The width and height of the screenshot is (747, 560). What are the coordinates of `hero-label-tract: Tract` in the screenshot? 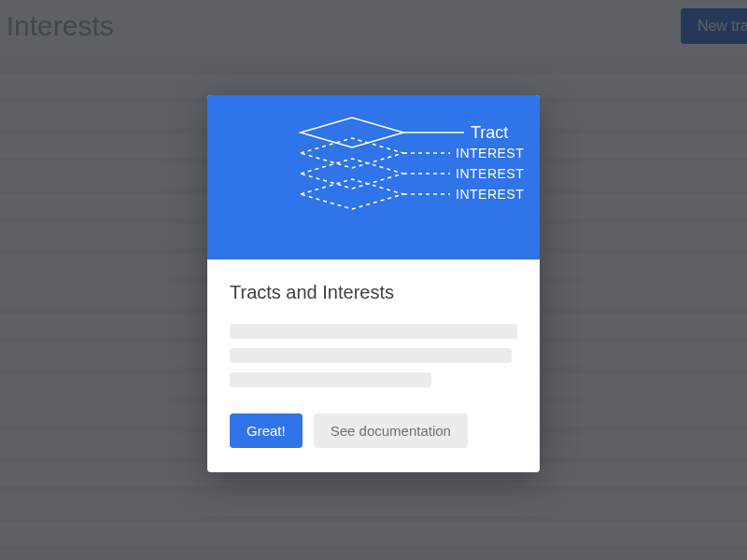 It's located at (489, 133).